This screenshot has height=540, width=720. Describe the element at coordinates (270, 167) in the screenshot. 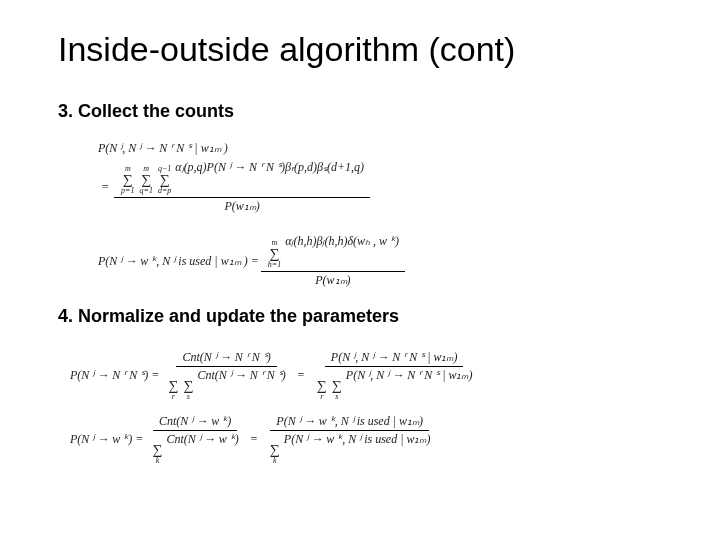

I see `eq1-body: αⱼ(p,q)P(N ʲ → N ʳ N ˢ)βᵣ(p,d)βₛ(d+1,q)` at that location.